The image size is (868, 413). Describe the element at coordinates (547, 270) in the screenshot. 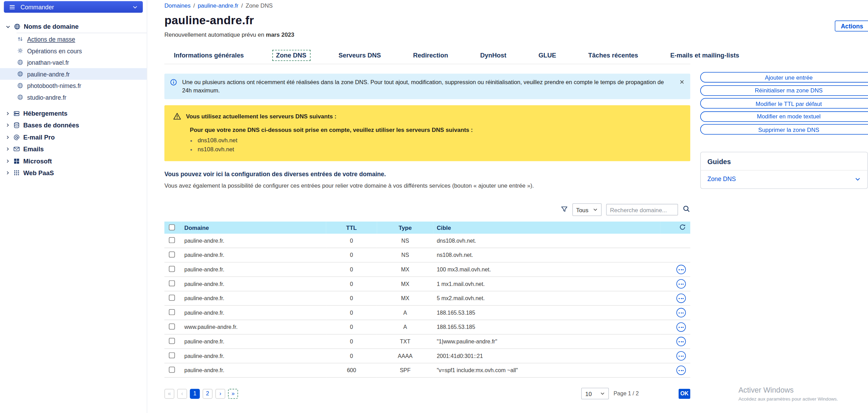

I see `cell-target: 100 mx3.mail.ovh.net.` at that location.